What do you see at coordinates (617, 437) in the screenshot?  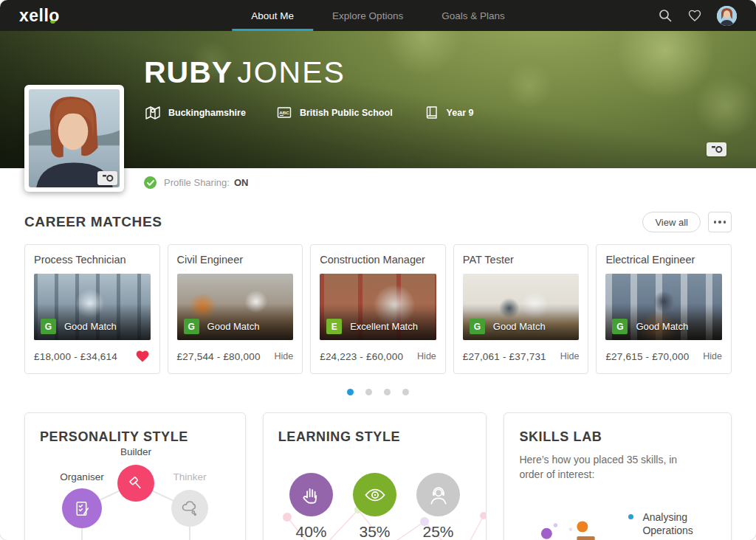 I see `skills-title: SKILLS LAB` at bounding box center [617, 437].